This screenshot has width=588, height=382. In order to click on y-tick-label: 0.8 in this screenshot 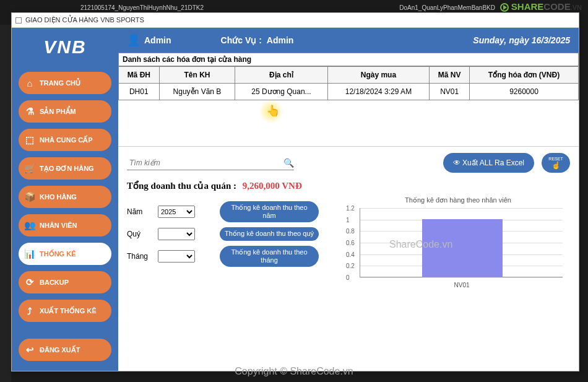, I will do `click(350, 232)`.